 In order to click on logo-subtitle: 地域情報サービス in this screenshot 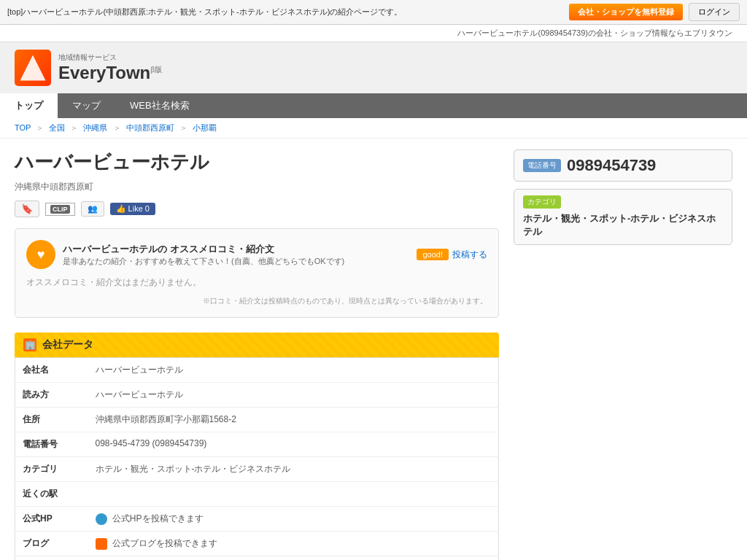, I will do `click(110, 58)`.